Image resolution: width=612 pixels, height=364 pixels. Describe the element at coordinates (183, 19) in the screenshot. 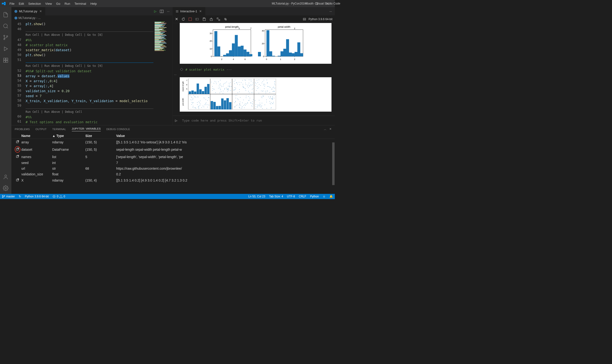

I see `restart-kernel-icon` at that location.